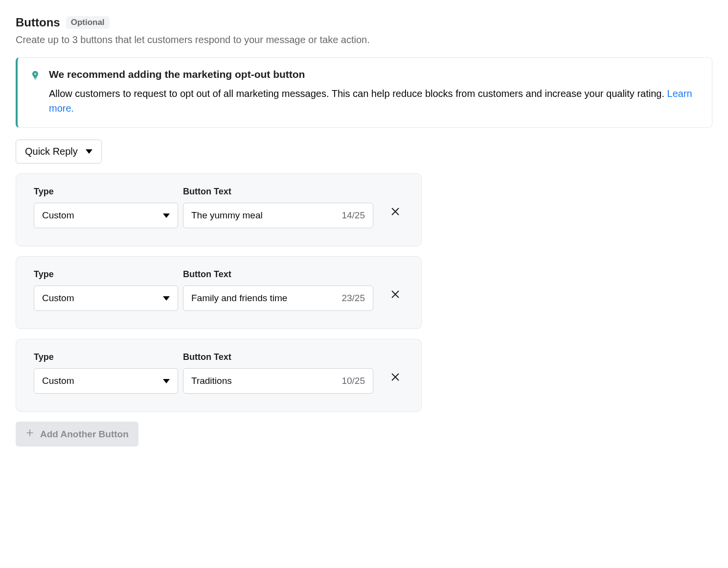 This screenshot has height=568, width=728. What do you see at coordinates (77, 434) in the screenshot?
I see `add-another-button: Add Another Button` at bounding box center [77, 434].